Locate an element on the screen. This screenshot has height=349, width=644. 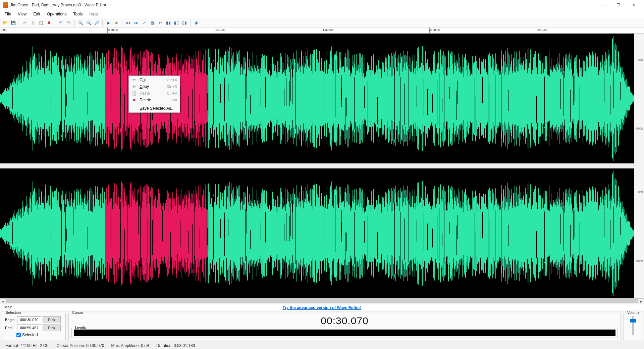
maximize-button: ☐ is located at coordinates (618, 5).